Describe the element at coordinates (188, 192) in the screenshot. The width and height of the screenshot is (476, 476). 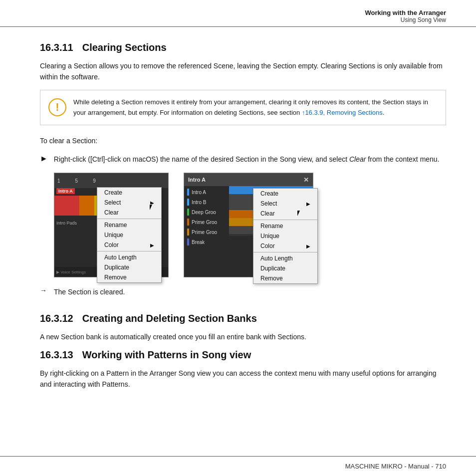
I see `rs-color-introa` at that location.